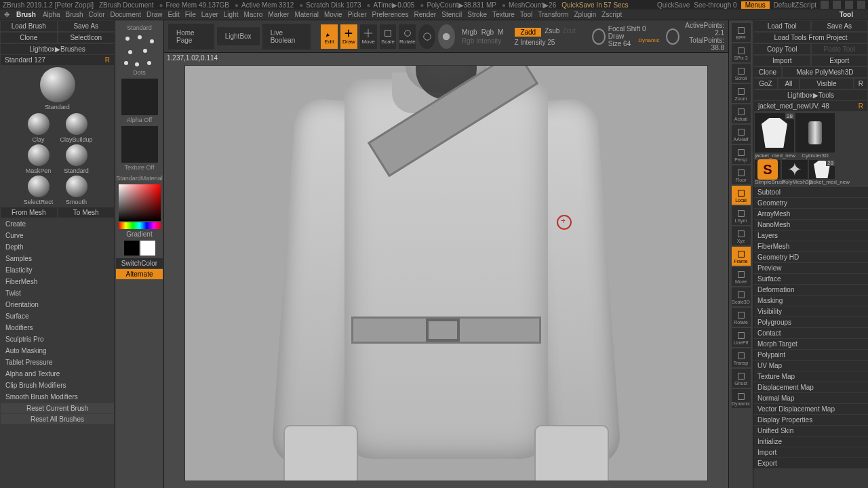 The width and height of the screenshot is (868, 488). What do you see at coordinates (811, 388) in the screenshot?
I see `tool-section-displacement-map: Displacement Map` at bounding box center [811, 388].